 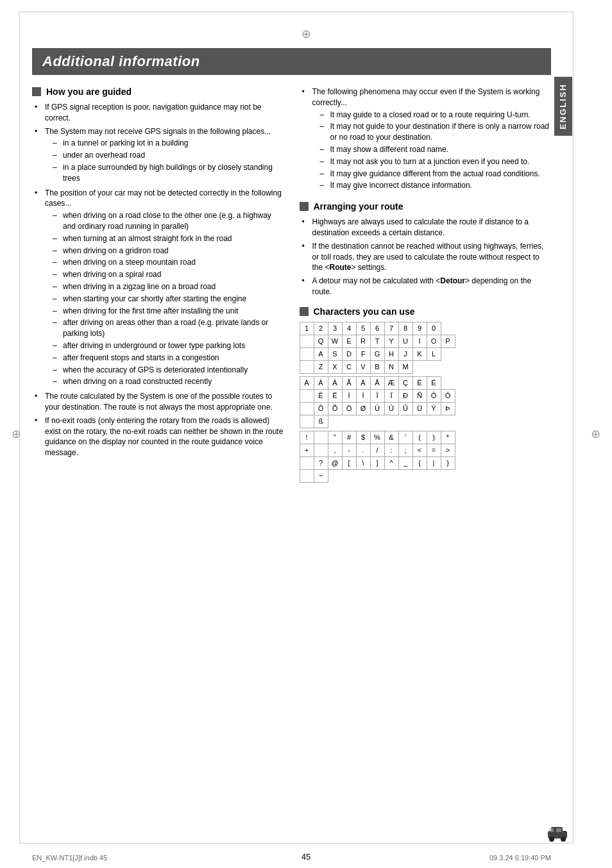 What do you see at coordinates (434, 354) in the screenshot?
I see `char-cell: L` at bounding box center [434, 354].